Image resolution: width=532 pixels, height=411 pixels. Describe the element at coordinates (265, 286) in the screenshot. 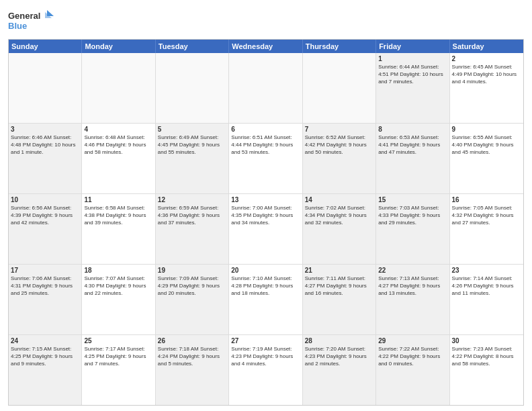

I see `day-info: Sunrise: 7:10 AM Sunset: 4:28 PM Dayligh…` at that location.